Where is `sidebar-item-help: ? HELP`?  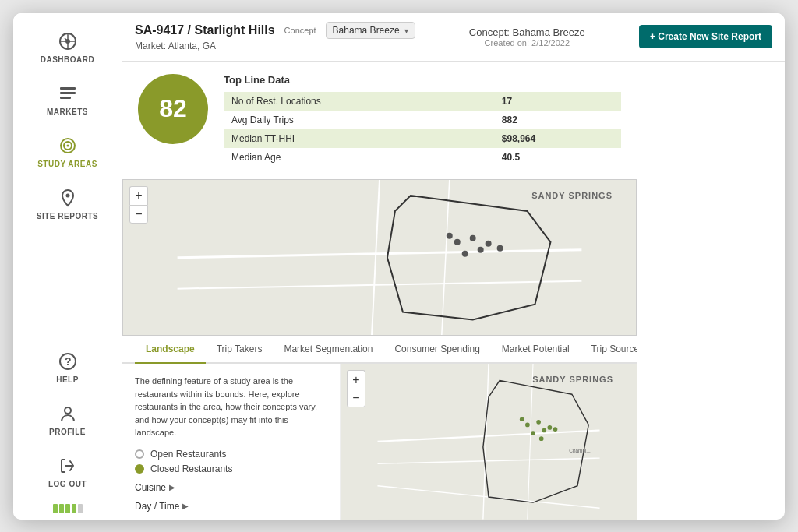 sidebar-item-help: ? HELP is located at coordinates (67, 368).